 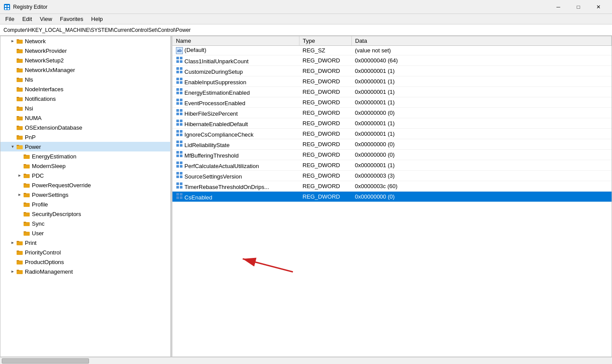 What do you see at coordinates (13, 108) in the screenshot?
I see `tree-expander-nsi` at bounding box center [13, 108].